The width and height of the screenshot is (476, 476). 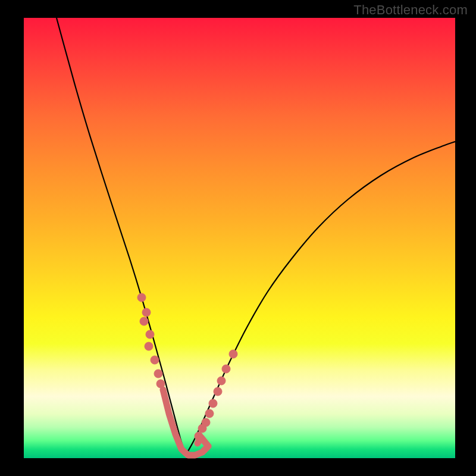 I want to click on dots-left, so click(x=151, y=340).